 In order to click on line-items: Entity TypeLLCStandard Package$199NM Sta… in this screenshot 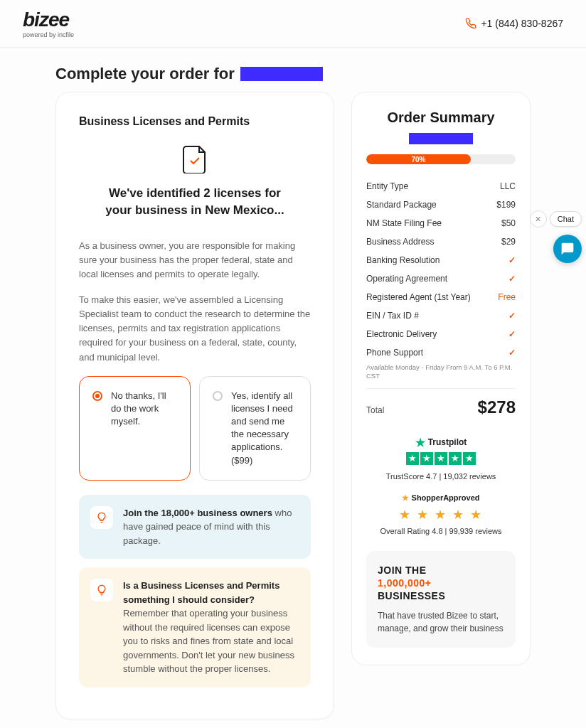, I will do `click(441, 269)`.